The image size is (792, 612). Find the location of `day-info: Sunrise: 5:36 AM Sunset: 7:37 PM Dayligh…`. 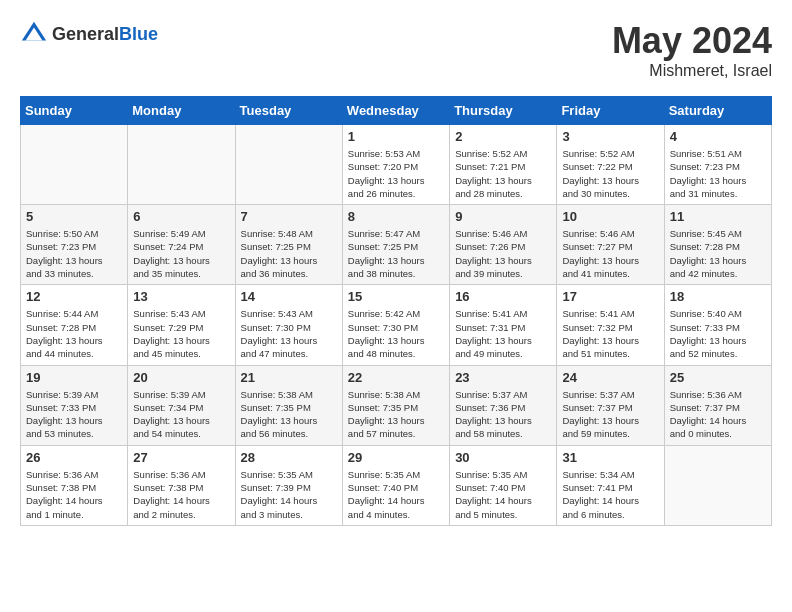

day-info: Sunrise: 5:36 AM Sunset: 7:37 PM Dayligh… is located at coordinates (718, 414).